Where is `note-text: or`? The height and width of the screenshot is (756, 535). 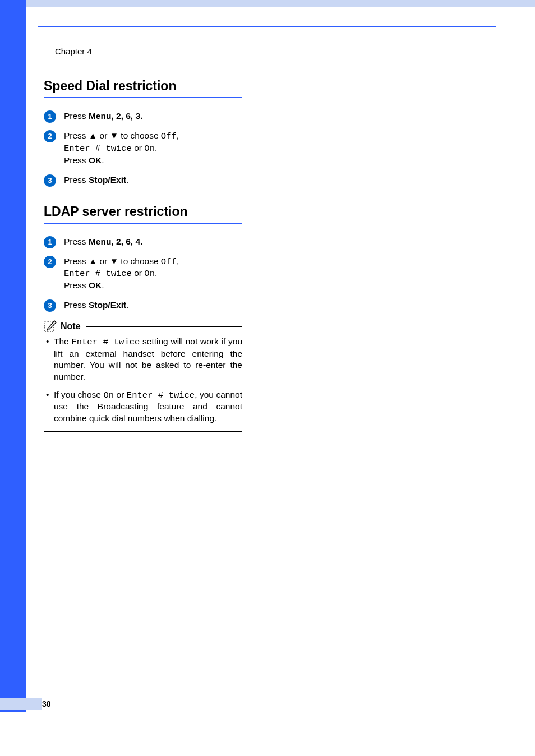 note-text: or is located at coordinates (120, 395).